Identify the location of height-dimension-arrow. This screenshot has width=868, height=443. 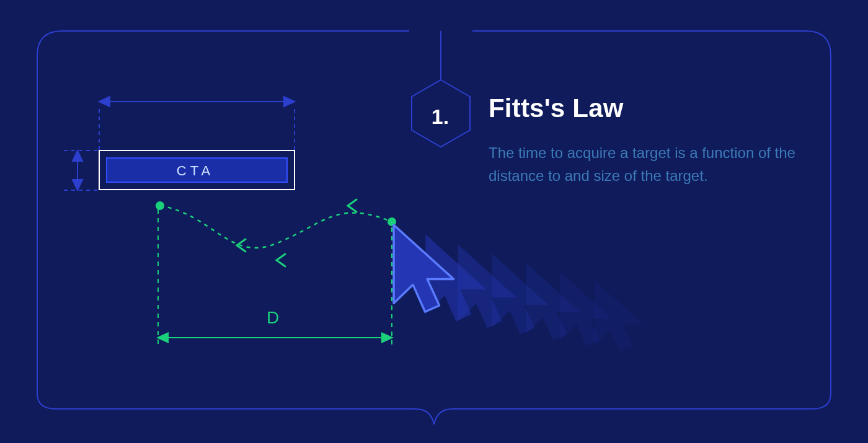
(81, 170).